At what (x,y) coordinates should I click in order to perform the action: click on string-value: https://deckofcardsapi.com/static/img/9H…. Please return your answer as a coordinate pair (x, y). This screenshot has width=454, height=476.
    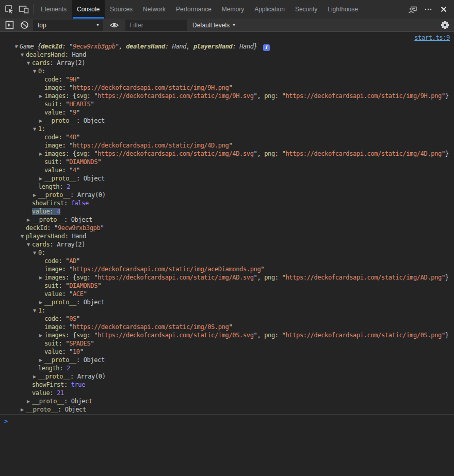
    Looking at the image, I should click on (175, 96).